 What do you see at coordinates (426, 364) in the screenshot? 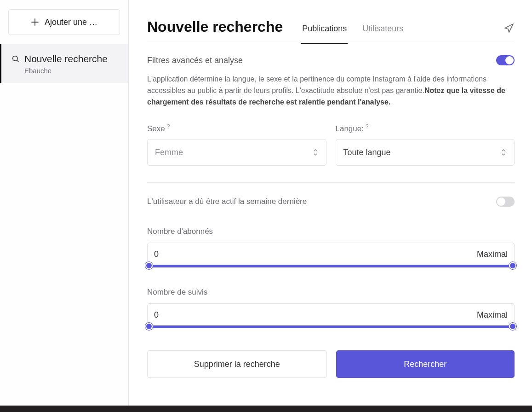
I see `search-button: Rechercher` at bounding box center [426, 364].